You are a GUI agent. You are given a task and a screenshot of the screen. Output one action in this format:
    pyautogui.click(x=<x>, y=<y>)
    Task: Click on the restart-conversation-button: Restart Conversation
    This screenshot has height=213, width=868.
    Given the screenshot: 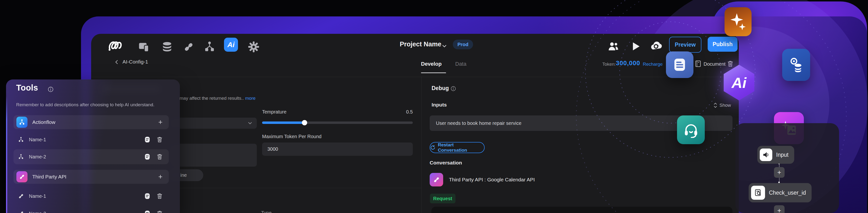 What is the action you would take?
    pyautogui.click(x=457, y=148)
    